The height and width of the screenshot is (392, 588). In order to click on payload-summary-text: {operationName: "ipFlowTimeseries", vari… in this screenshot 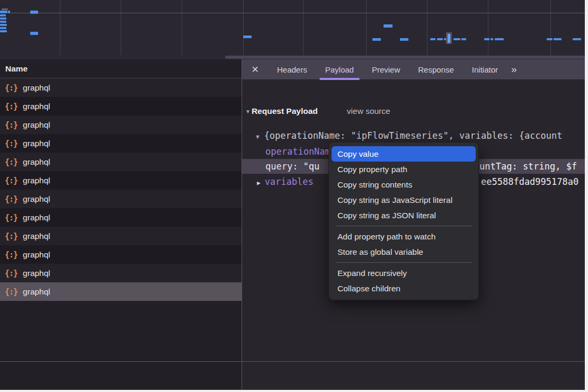, I will do `click(413, 136)`.